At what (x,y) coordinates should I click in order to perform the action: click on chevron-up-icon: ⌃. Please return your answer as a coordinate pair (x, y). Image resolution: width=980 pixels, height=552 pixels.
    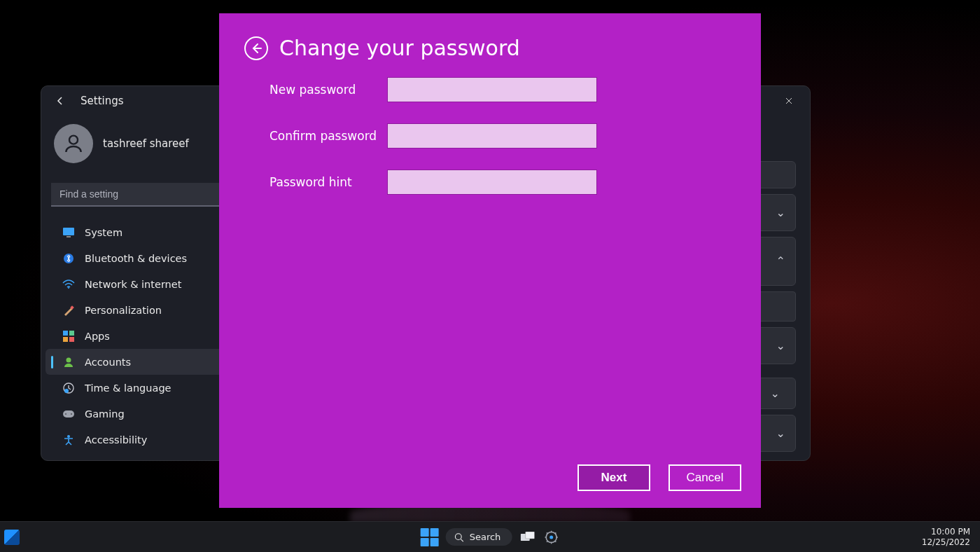
    Looking at the image, I should click on (781, 261).